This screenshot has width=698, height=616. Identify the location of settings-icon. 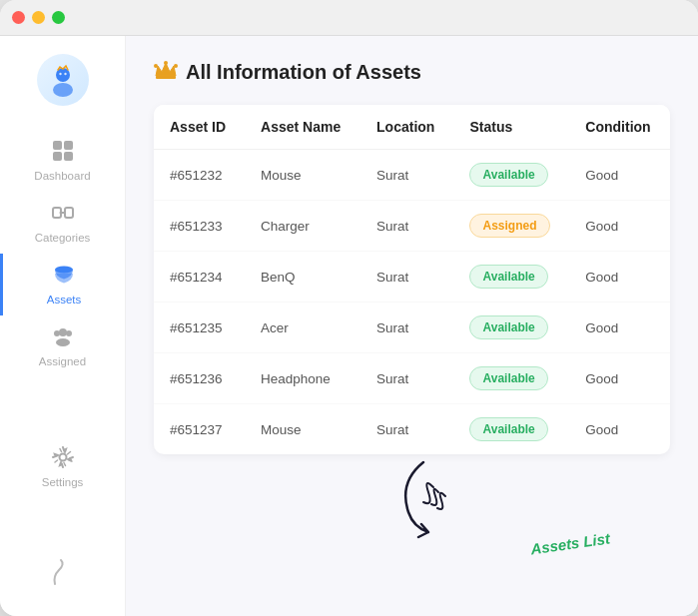
(63, 459).